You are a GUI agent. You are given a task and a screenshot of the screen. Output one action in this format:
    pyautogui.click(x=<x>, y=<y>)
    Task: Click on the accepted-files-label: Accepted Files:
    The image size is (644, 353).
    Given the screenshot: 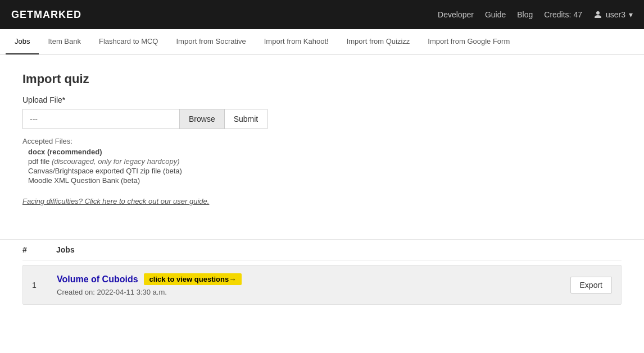 What is the action you would take?
    pyautogui.click(x=322, y=141)
    